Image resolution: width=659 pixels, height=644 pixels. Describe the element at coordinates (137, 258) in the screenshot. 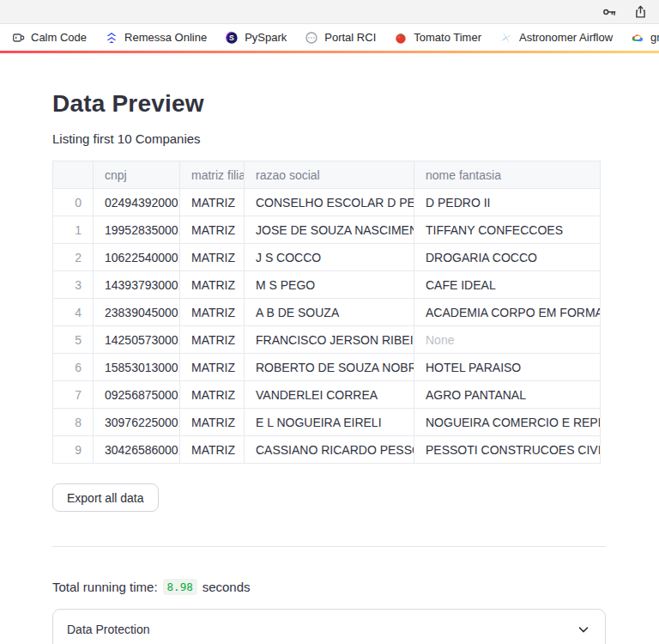

I see `table-cell: 10622540000160` at that location.